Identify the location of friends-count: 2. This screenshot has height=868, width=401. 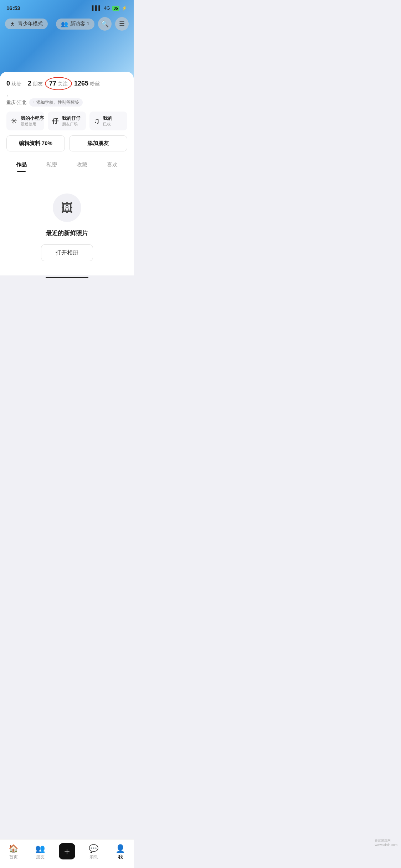
(30, 83).